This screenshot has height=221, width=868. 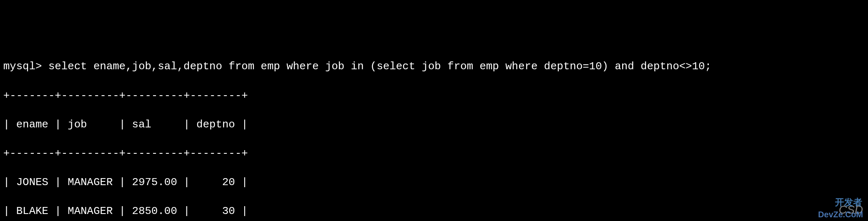 I want to click on mysql-prompt: mysql>, so click(x=26, y=66).